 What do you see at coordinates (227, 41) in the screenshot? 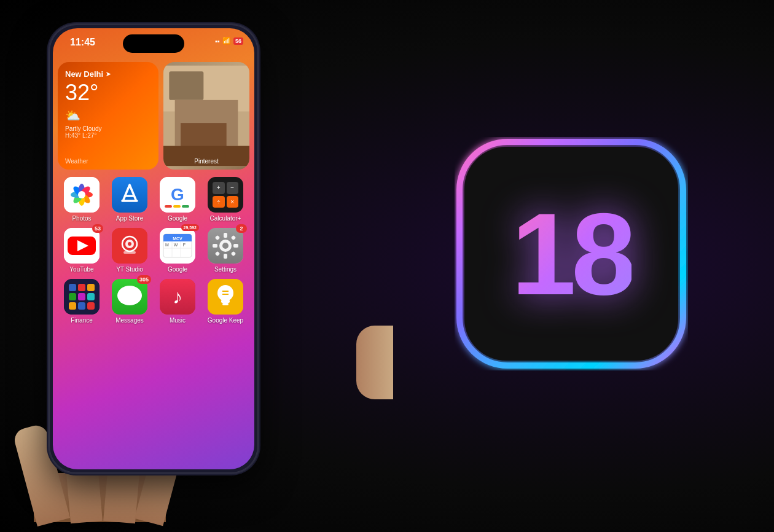
I see `wifi-icon: 📶` at bounding box center [227, 41].